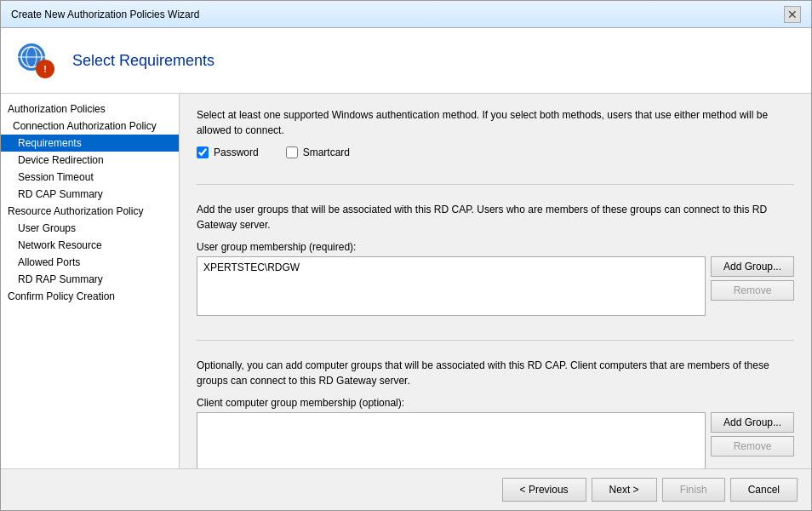 Image resolution: width=812 pixels, height=511 pixels. I want to click on user-group-entry: XPERTSTEC\RDGW, so click(451, 267).